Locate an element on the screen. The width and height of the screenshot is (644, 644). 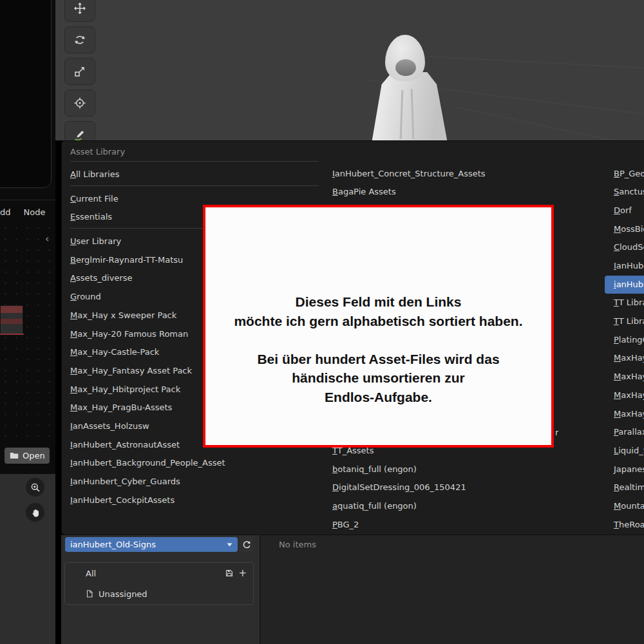
catalog-all-label: All is located at coordinates (91, 573).